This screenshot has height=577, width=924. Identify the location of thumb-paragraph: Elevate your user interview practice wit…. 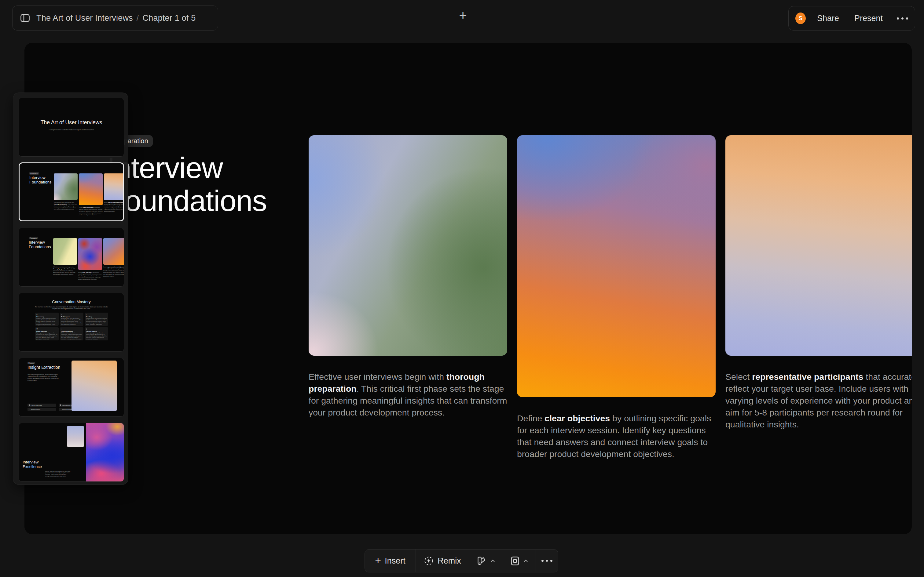
(58, 474).